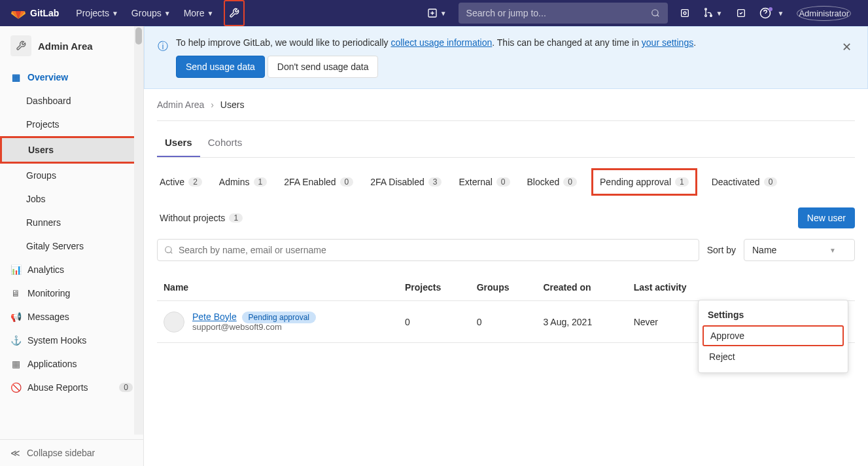 The width and height of the screenshot is (868, 466). I want to click on sidebar-users: Users, so click(72, 150).